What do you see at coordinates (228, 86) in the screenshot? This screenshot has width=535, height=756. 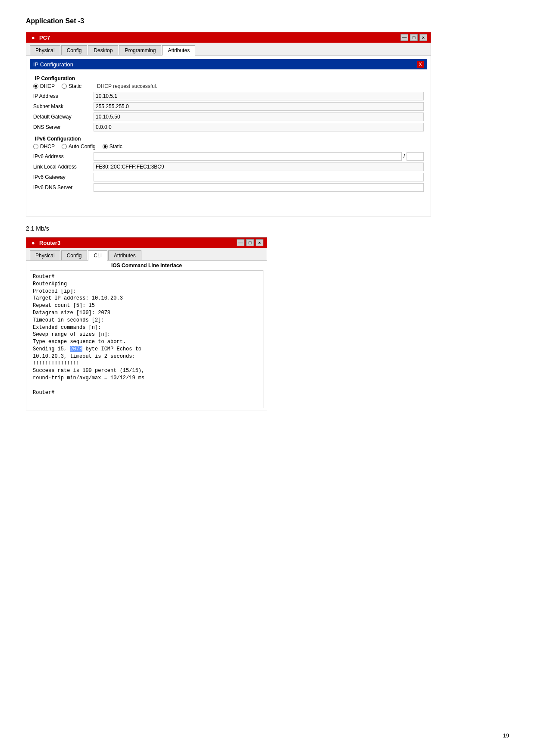 I see `ipv4-mode-radio-group: DHCP Static DHCP request successful.` at bounding box center [228, 86].